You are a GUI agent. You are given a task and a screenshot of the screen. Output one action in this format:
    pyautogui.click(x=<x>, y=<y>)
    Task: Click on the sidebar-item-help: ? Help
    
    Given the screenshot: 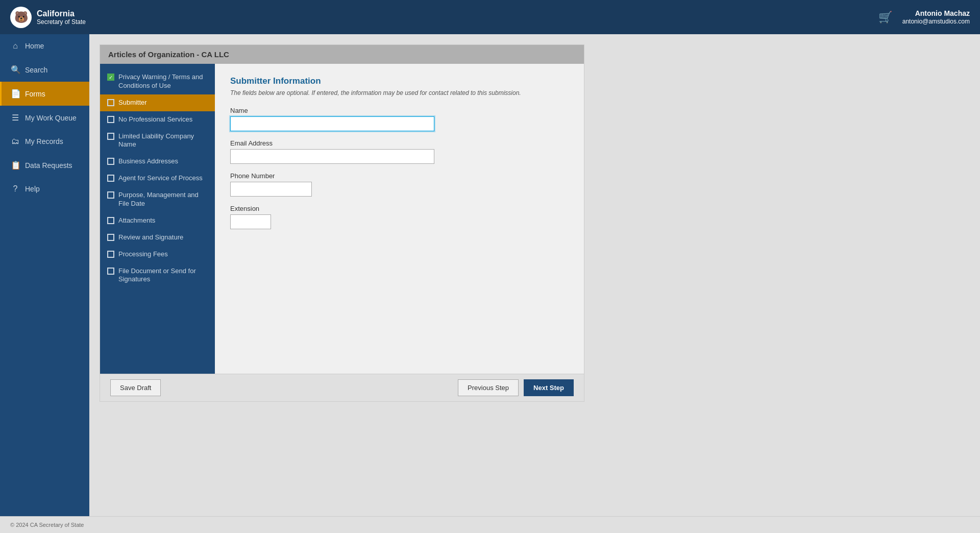 What is the action you would take?
    pyautogui.click(x=45, y=189)
    